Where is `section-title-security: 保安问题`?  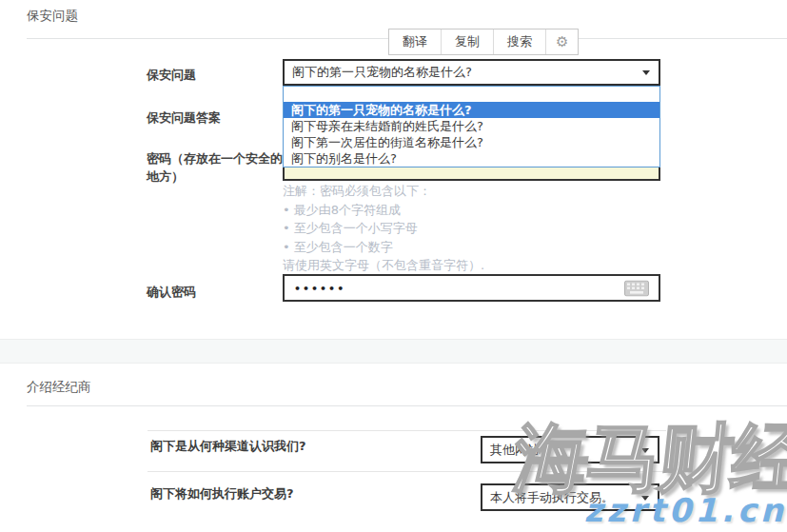 section-title-security: 保安问题 is located at coordinates (52, 16).